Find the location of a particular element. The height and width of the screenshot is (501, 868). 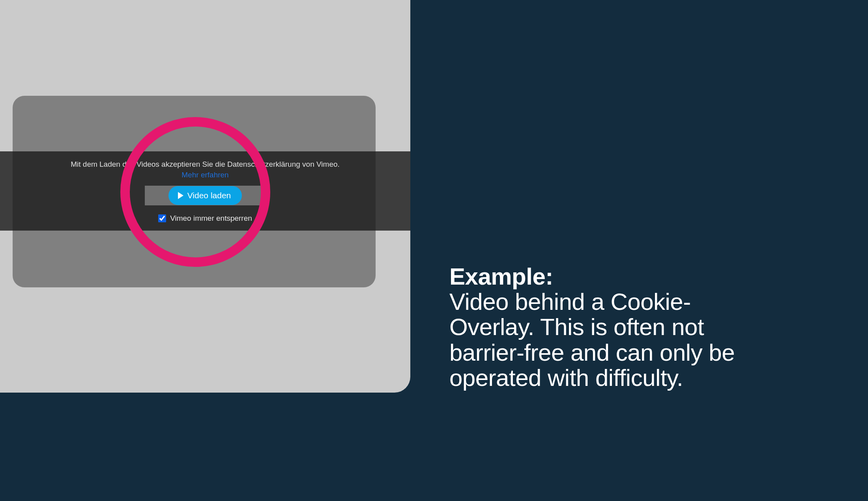

caption-body: Video behind a Cookie-Overlay. This is o… is located at coordinates (592, 340).